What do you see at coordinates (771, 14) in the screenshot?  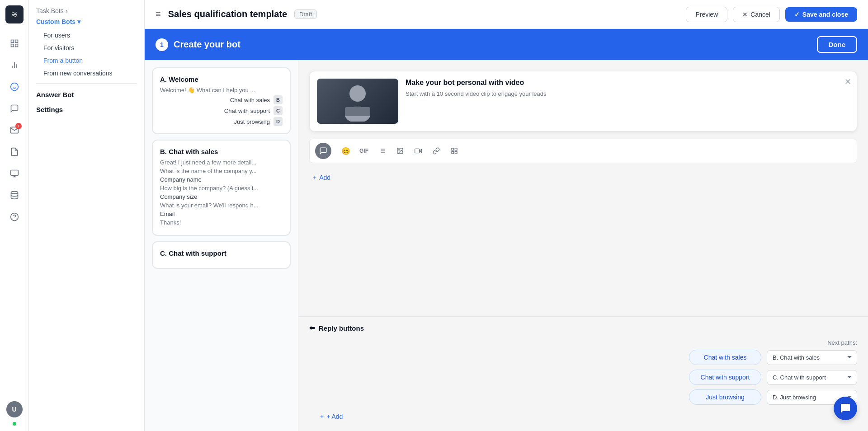 I see `header-actions: Preview ✕ Cancel ✓ Save and close` at bounding box center [771, 14].